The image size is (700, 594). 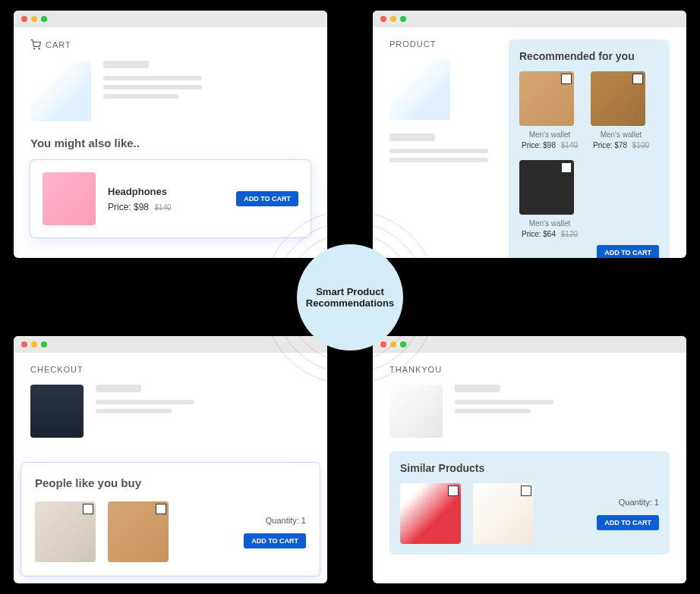 I want to click on recommendation-item: Men's wallet Price: $64 $120, so click(x=550, y=199).